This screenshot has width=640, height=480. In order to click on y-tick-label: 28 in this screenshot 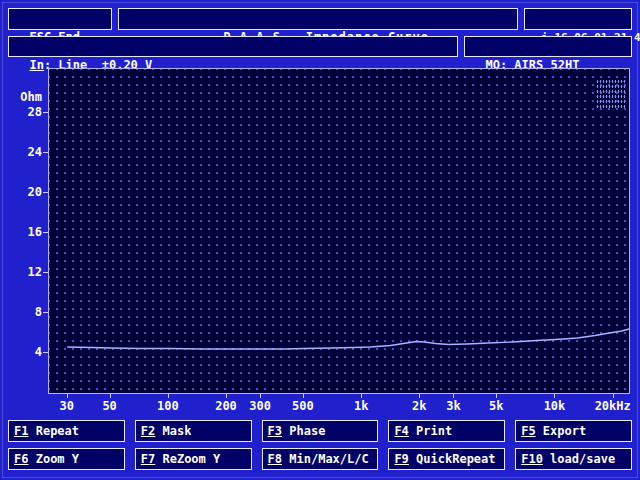, I will do `click(23, 112)`.